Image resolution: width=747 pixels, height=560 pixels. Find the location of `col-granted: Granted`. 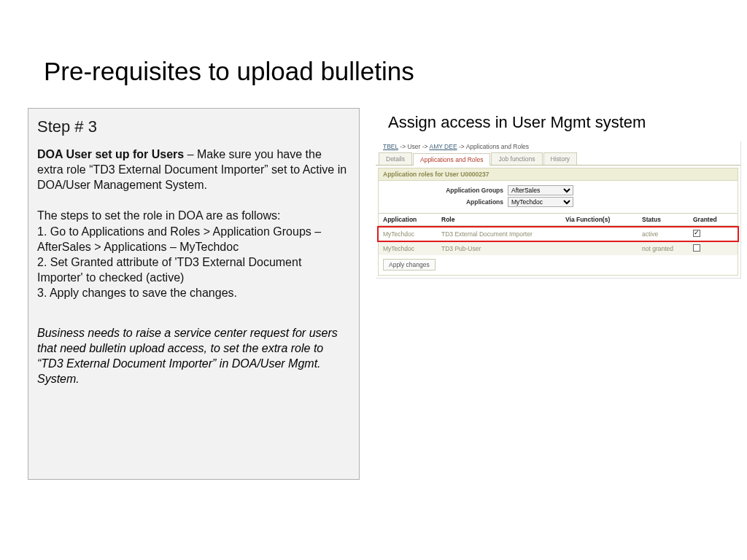

col-granted: Granted is located at coordinates (709, 219).